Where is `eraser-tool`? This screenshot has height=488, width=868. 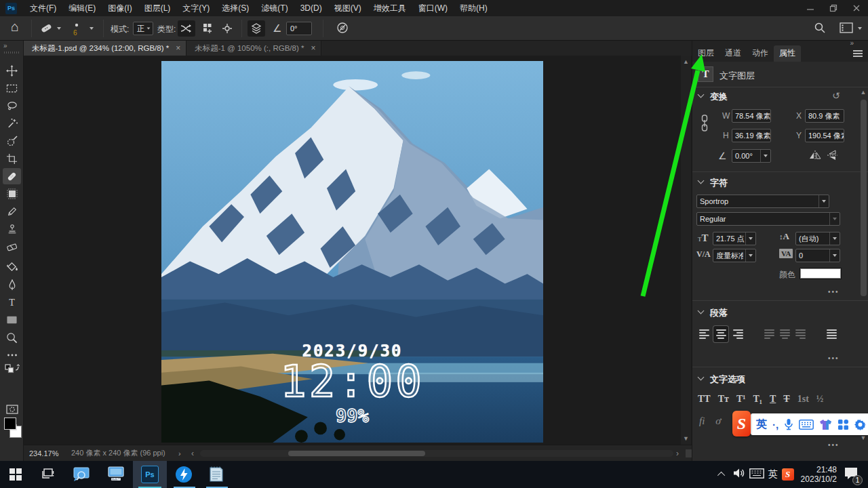 eraser-tool is located at coordinates (12, 247).